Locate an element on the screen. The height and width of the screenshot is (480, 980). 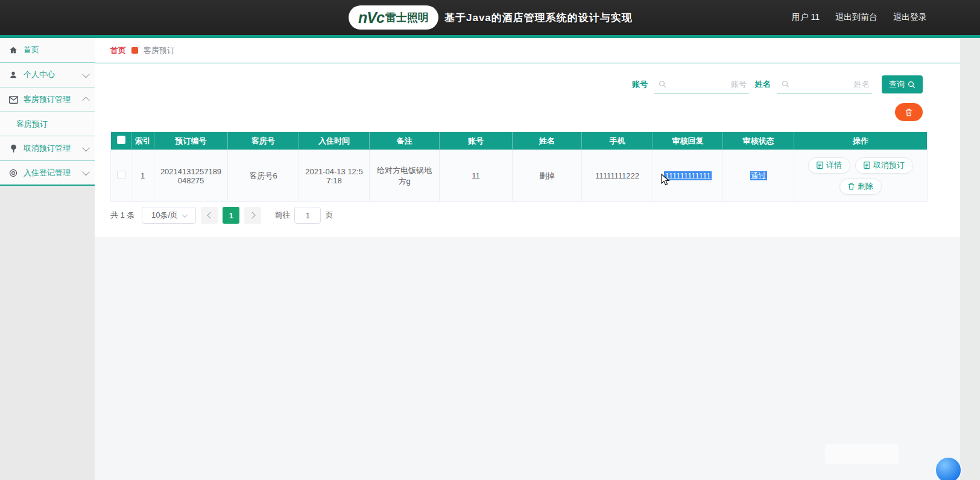
chevron-up-icon is located at coordinates (86, 100).